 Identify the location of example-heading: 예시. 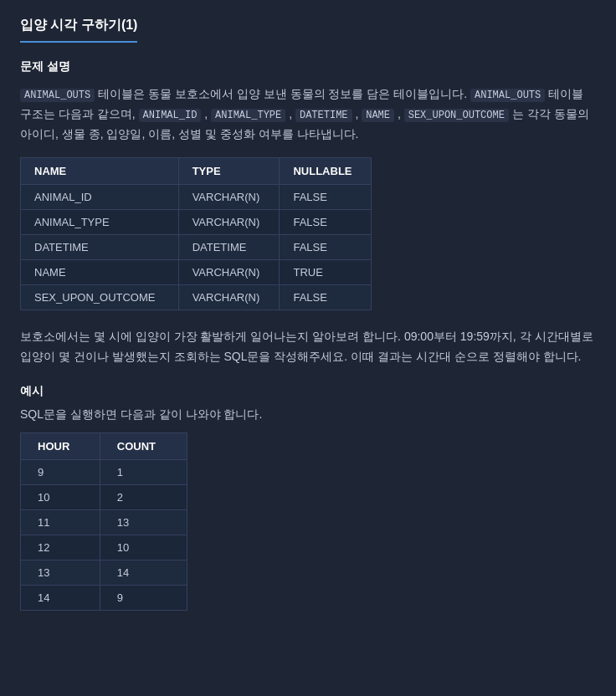
(308, 392).